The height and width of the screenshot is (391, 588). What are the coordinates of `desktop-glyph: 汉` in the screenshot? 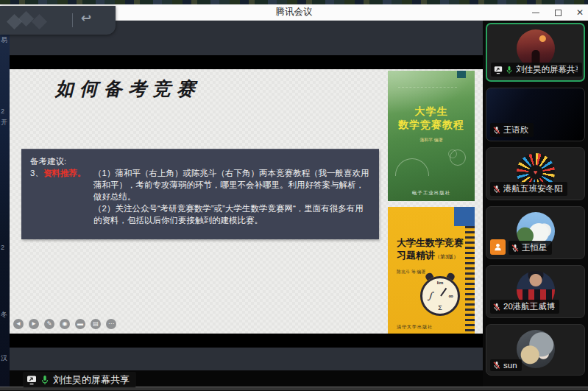 It's located at (4, 358).